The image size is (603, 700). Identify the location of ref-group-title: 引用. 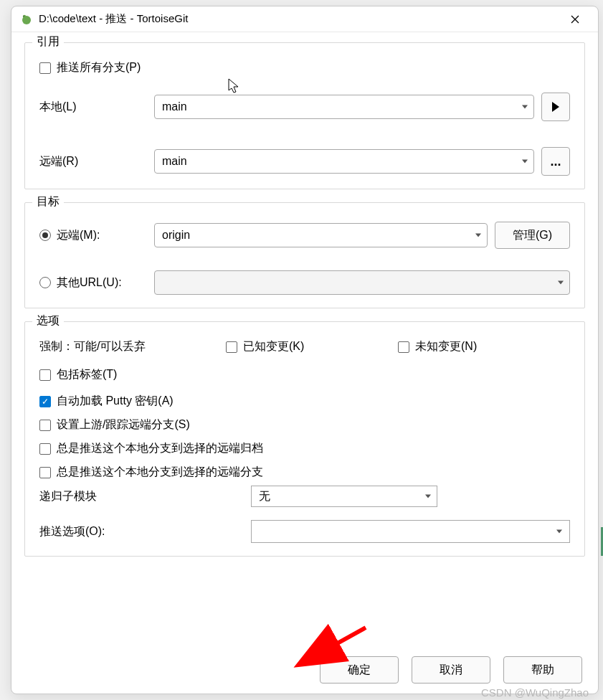
(48, 42).